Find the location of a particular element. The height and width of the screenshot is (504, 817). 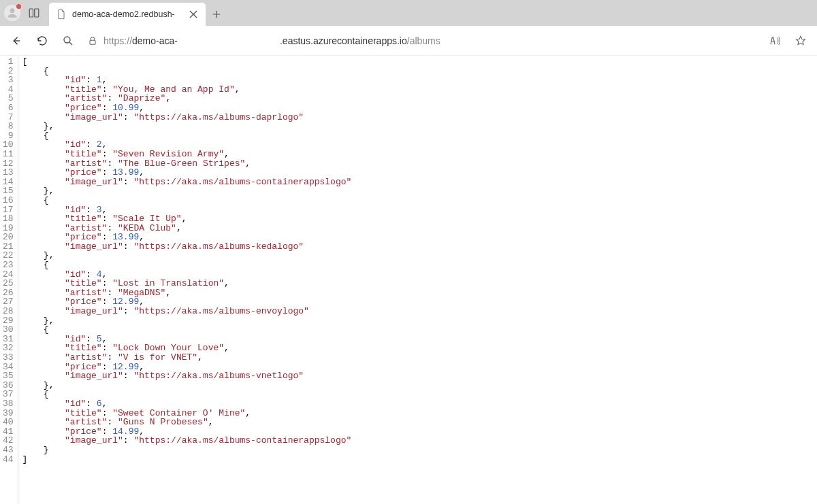

code-line: "id": 1, is located at coordinates (187, 80).